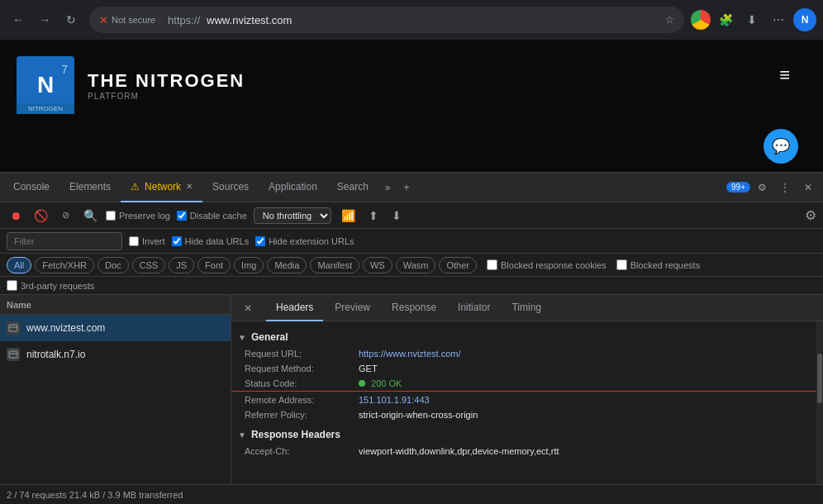  What do you see at coordinates (414, 308) in the screenshot?
I see `detail-tab-response: Response` at bounding box center [414, 308].